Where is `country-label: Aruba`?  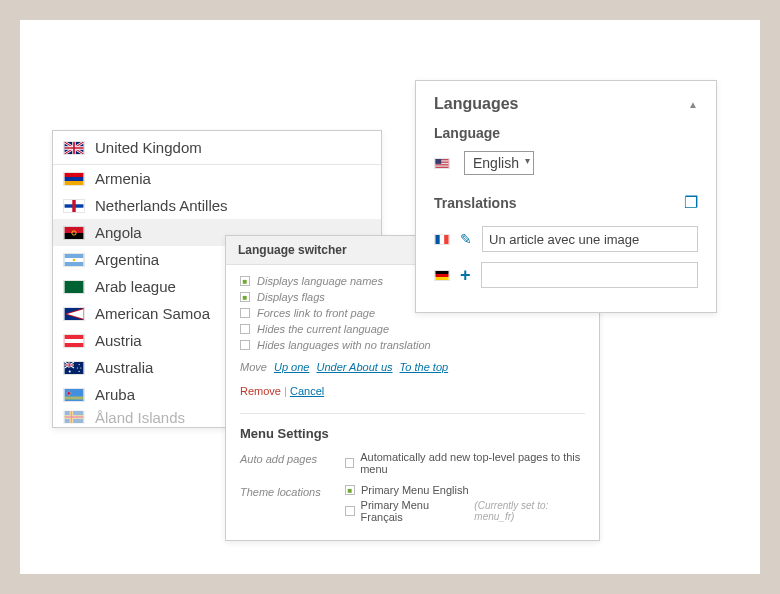
country-label: Aruba is located at coordinates (115, 394).